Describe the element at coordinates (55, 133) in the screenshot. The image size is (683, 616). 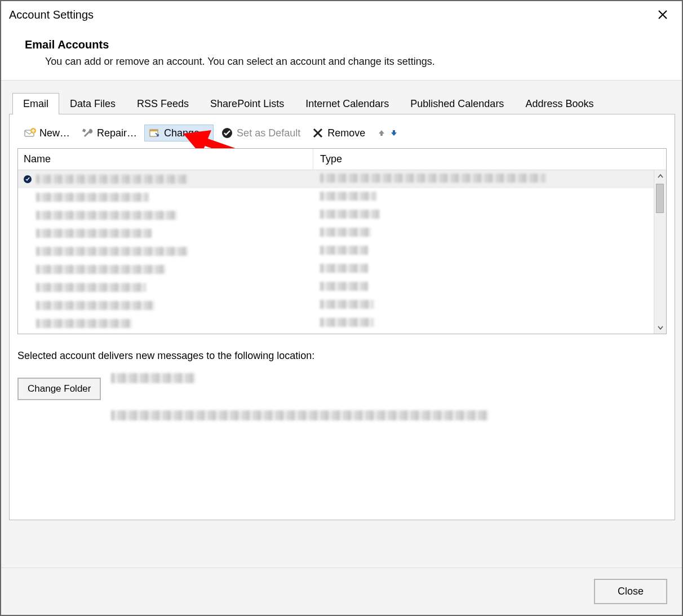
I see `new-label: New…` at that location.